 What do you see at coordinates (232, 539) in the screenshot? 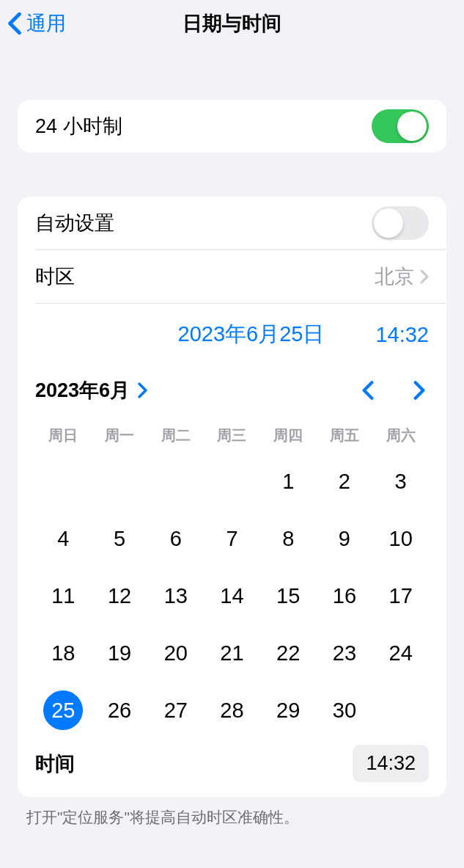
I see `calendar-day: 7` at bounding box center [232, 539].